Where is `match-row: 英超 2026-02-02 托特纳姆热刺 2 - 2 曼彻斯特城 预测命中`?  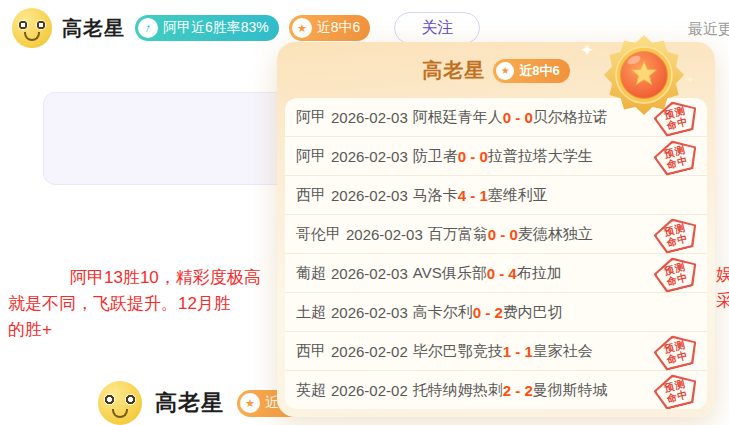
match-row: 英超 2026-02-02 托特纳姆热刺 2 - 2 曼彻斯特城 预测命中 is located at coordinates (496, 390).